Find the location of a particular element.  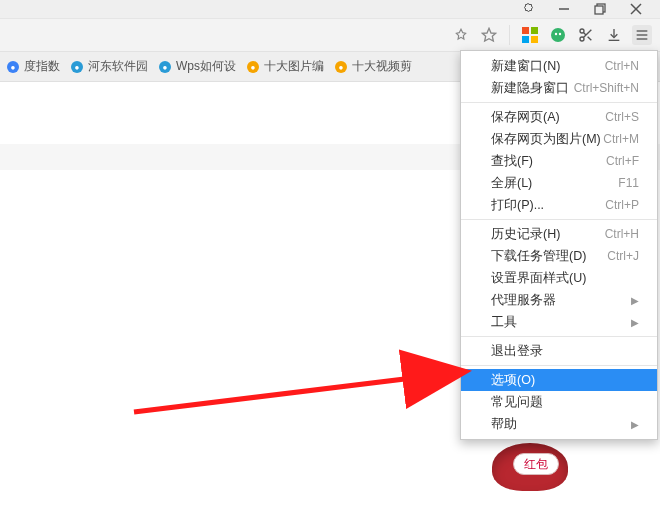

menu-item-label: 查找(F) is located at coordinates (512, 162).